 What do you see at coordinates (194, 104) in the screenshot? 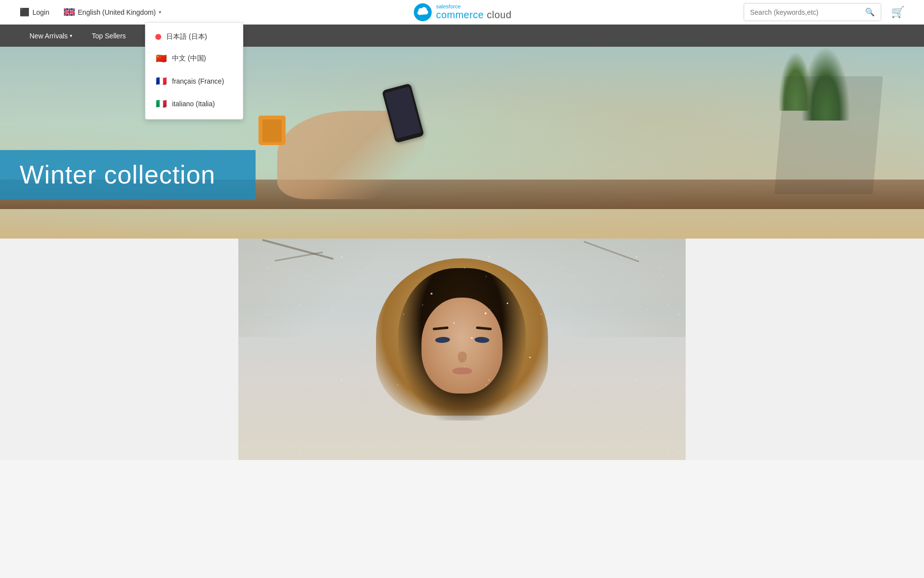
I see `language-option-italian: 🇮🇹 italiano (Italia)` at bounding box center [194, 104].